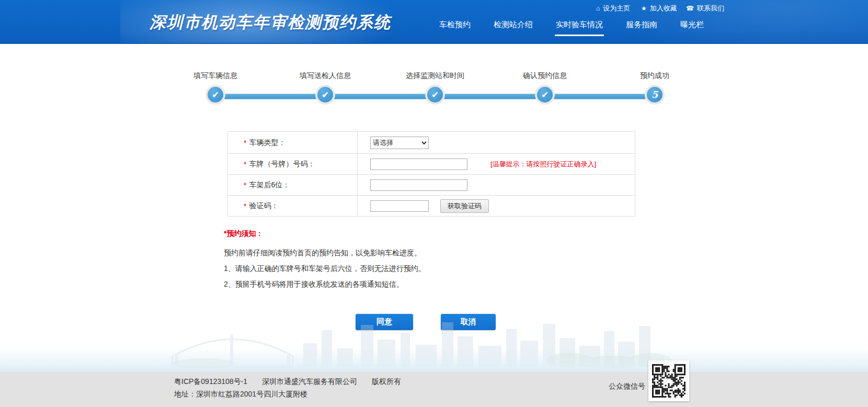 The image size is (868, 407). I want to click on field-cell, so click(496, 185).